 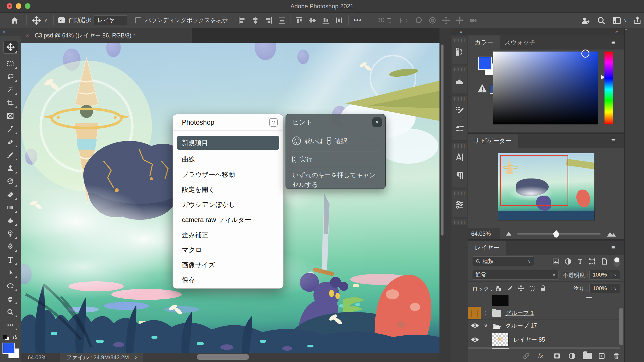 What do you see at coordinates (10, 181) in the screenshot?
I see `tool-history-brush` at bounding box center [10, 181].